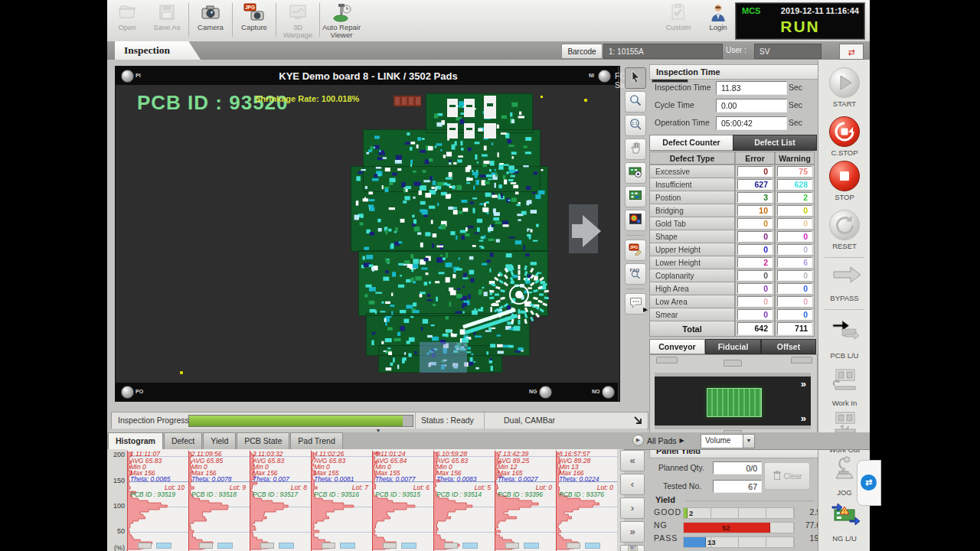  Describe the element at coordinates (804, 384) in the screenshot. I see `conveyor-advance-top-icon: »` at that location.